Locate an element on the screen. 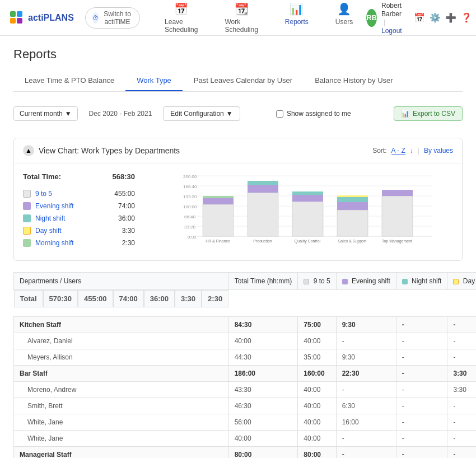 The height and width of the screenshot is (458, 476). settings-icon: ⚙️ is located at coordinates (435, 18).